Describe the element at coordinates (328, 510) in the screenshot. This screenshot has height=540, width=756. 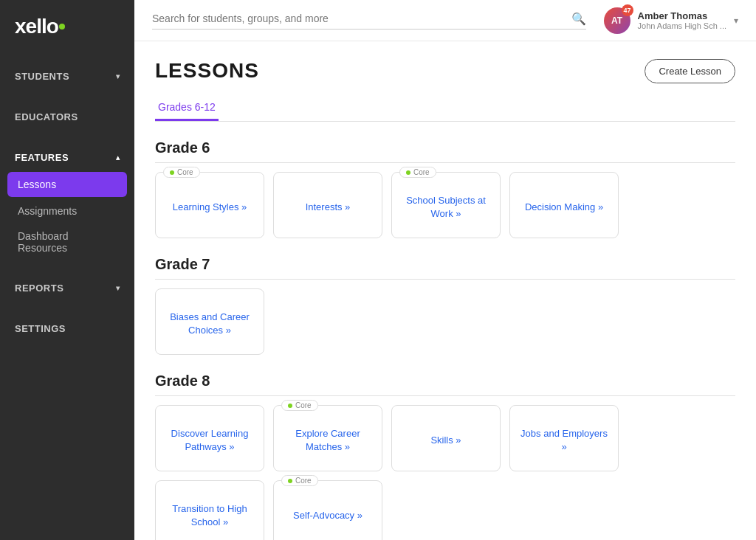
I see `lesson-card-self-advocacy: Core Self-Advocacy »` at that location.